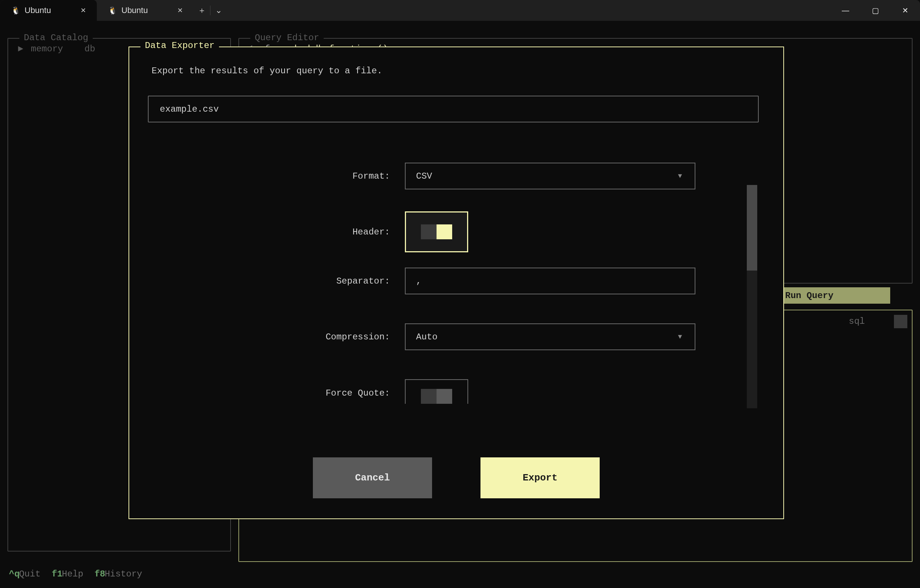  I want to click on catalog-item-name: memory, so click(47, 49).